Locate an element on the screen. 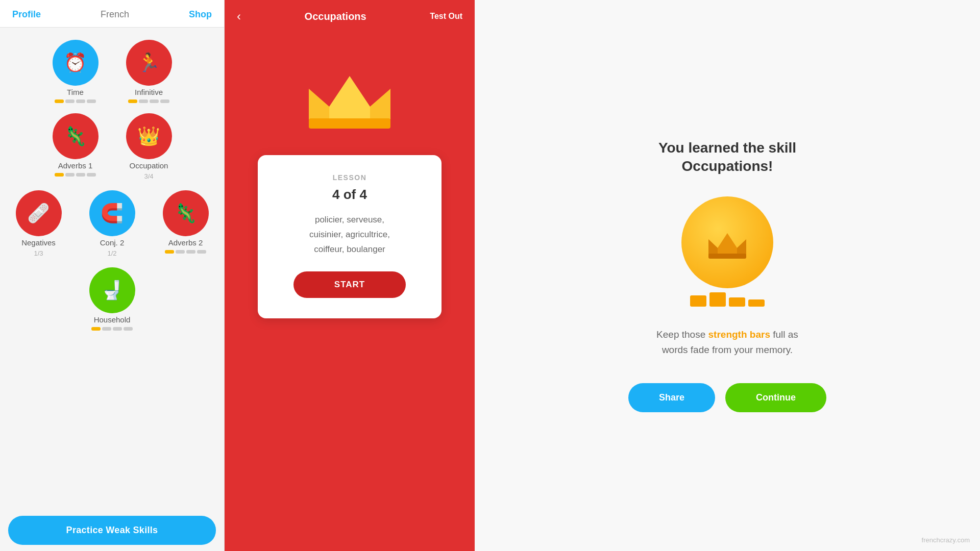 Image resolution: width=980 pixels, height=551 pixels. skill-sublabel-occupation: 3/4 is located at coordinates (149, 177).